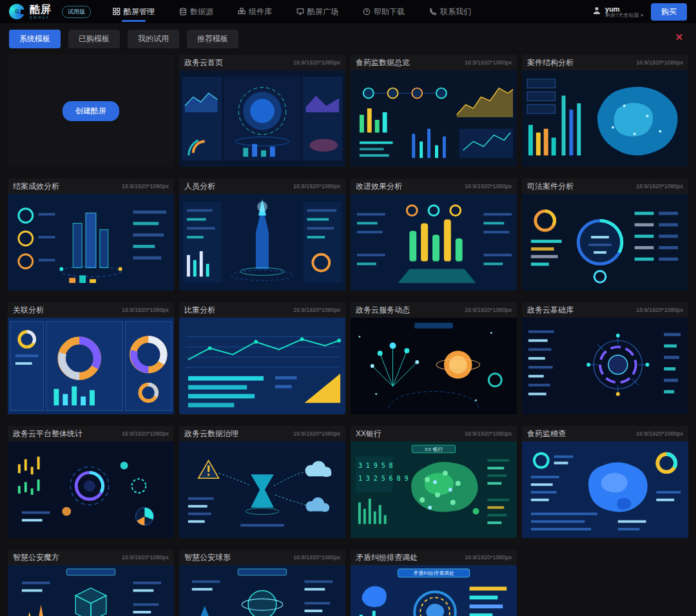  Describe the element at coordinates (669, 12) in the screenshot. I see `buy-button: 购买` at that location.